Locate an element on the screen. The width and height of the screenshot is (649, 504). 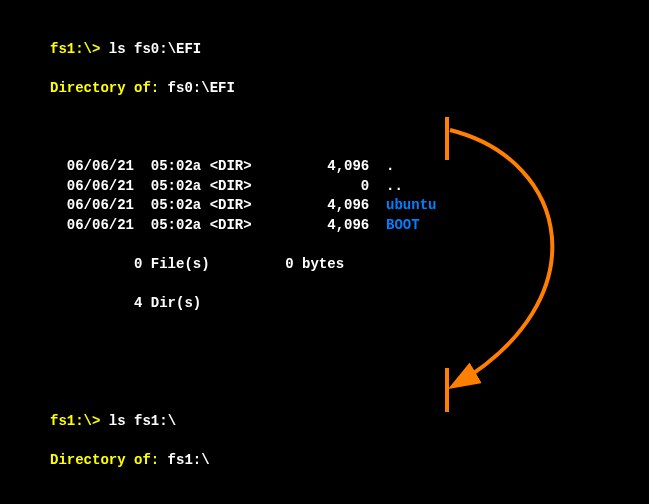
cmd-line-1: fs1:\> ls fs0:\EFI is located at coordinates (350, 50).